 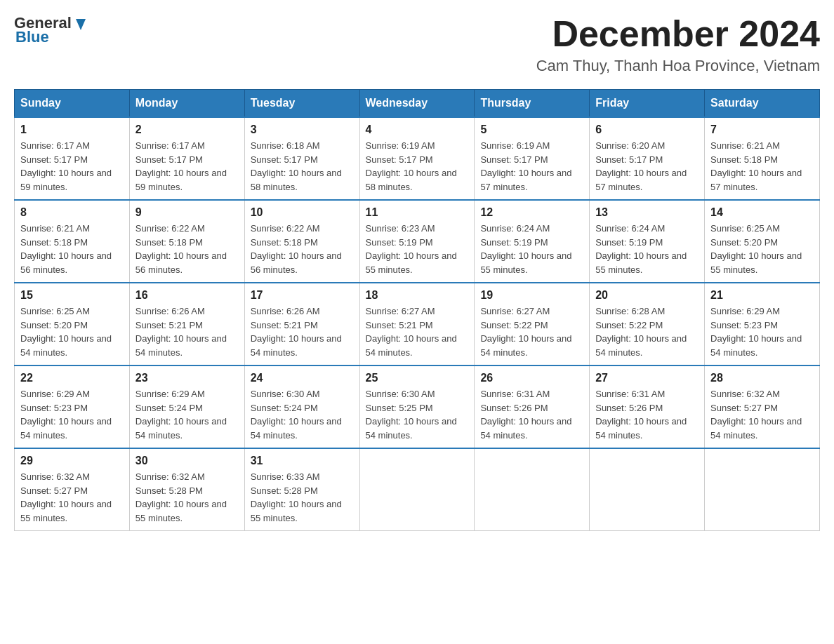 I want to click on day-info: Sunrise: 6:20 AM Sunset: 5:17 PM Dayligh…, so click(x=647, y=166).